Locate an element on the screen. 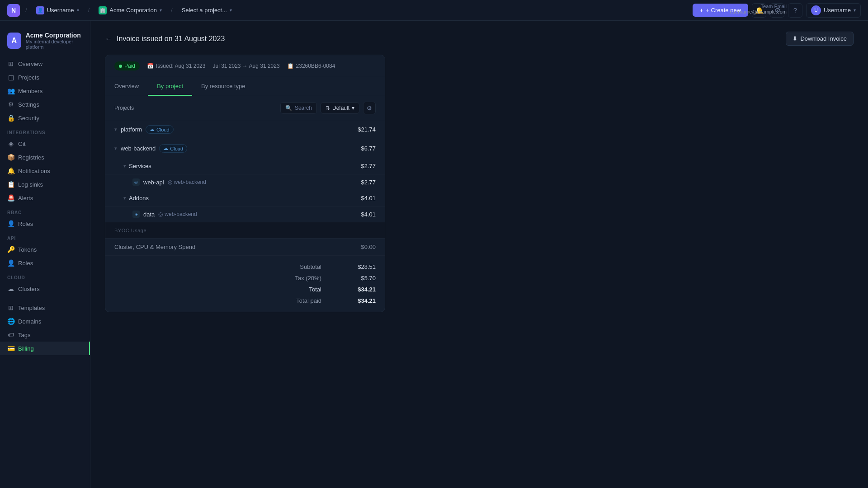 The width and height of the screenshot is (868, 488). sidebar-item-log-sinks: 📋 Log sinks is located at coordinates (45, 184).